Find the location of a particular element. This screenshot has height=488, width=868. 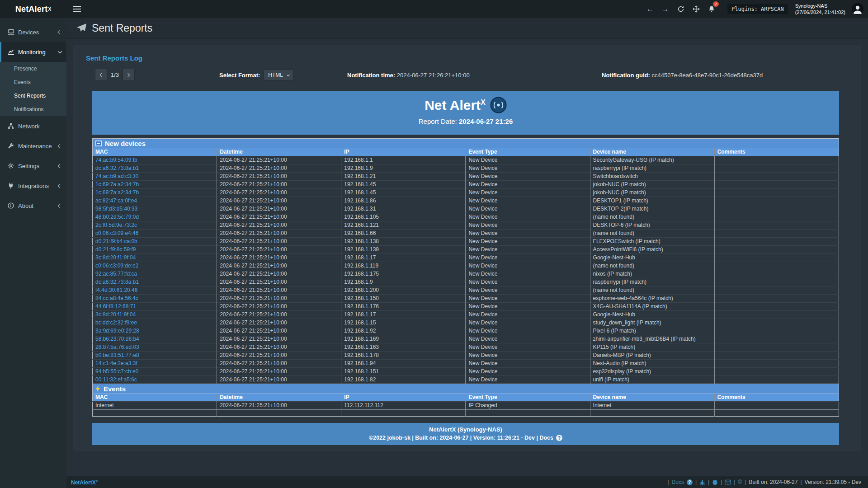

mac-address-link: 94:b5:55:c7:cb:e0 is located at coordinates (117, 371).